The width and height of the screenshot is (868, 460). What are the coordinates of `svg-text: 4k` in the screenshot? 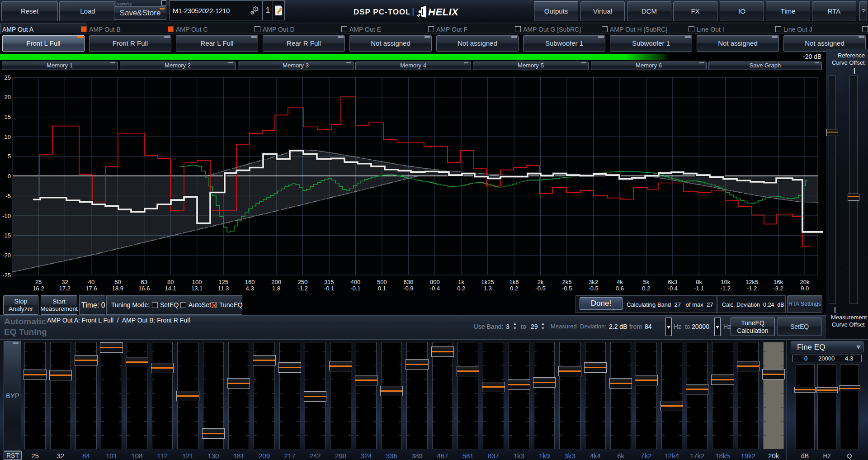 It's located at (620, 282).